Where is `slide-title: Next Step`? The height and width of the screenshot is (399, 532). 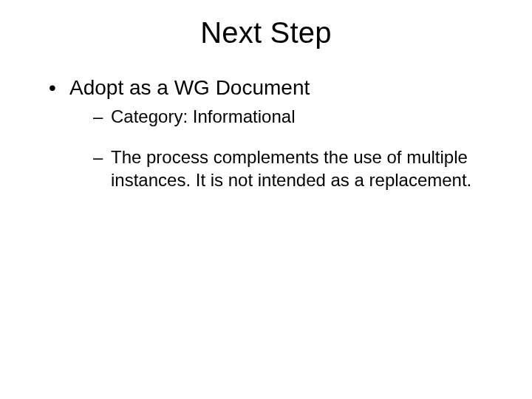 slide-title: Next Step is located at coordinates (266, 33).